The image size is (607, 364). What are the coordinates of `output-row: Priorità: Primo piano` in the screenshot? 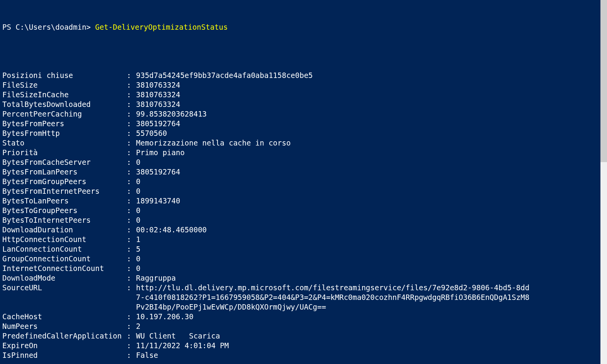 It's located at (304, 153).